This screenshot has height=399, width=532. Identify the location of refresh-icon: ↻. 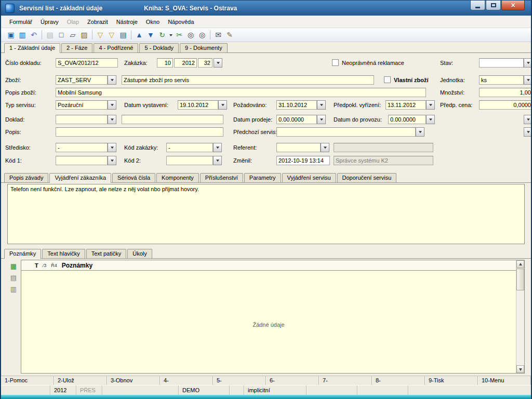
(162, 35).